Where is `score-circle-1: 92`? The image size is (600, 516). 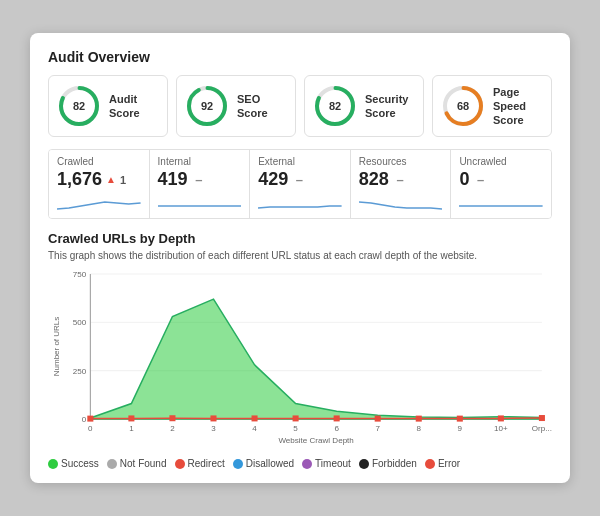
score-circle-1: 92 is located at coordinates (207, 106).